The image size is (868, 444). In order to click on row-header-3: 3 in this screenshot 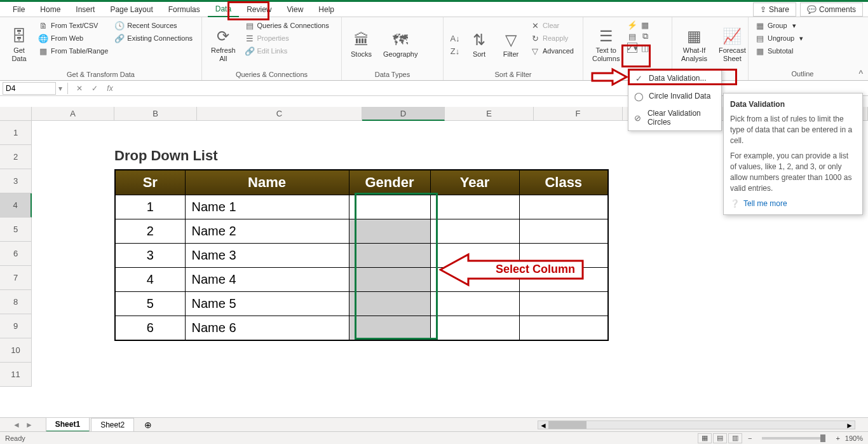, I will do `click(16, 181)`.